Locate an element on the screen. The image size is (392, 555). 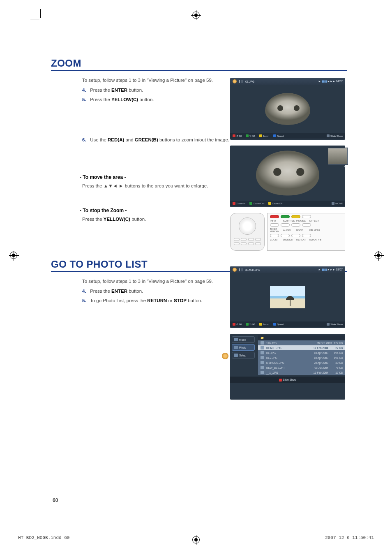
screenshot-beach-viewer: ❙❙ BEACH.JPG ► ▮▮▮▮ ►►► 03/07 ↺ 90 ↻ 90 … is located at coordinates (288, 297).